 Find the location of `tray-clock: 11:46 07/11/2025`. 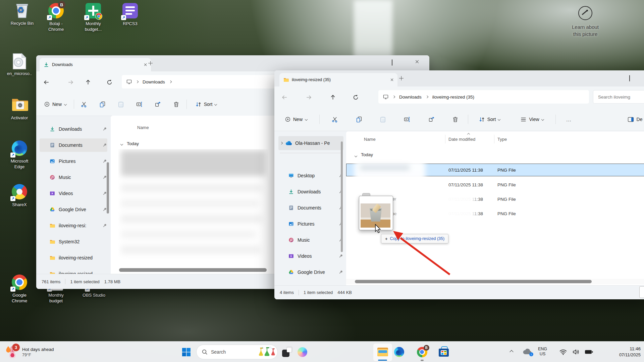

tray-clock: 11:46 07/11/2025 is located at coordinates (621, 352).